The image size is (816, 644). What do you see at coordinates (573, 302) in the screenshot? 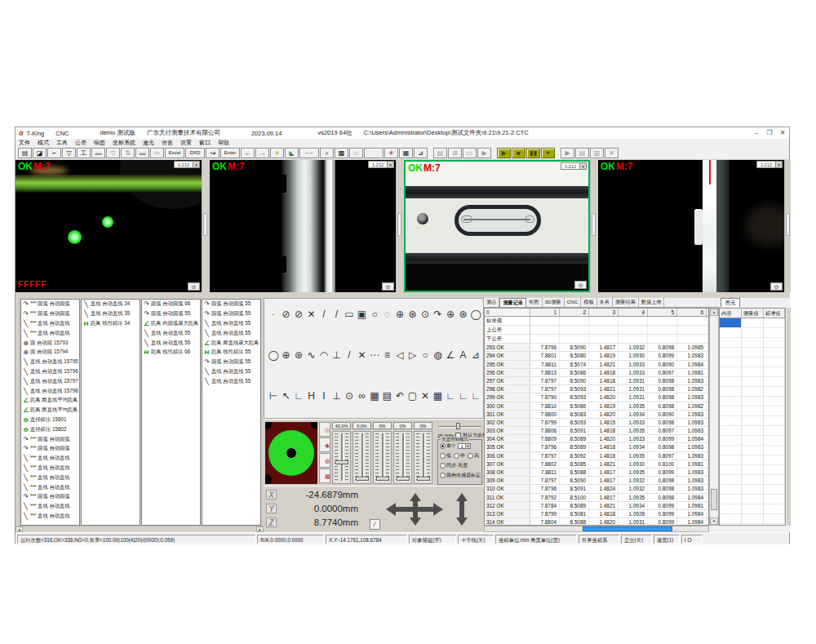
I see `tab-CNC: CNC` at bounding box center [573, 302].